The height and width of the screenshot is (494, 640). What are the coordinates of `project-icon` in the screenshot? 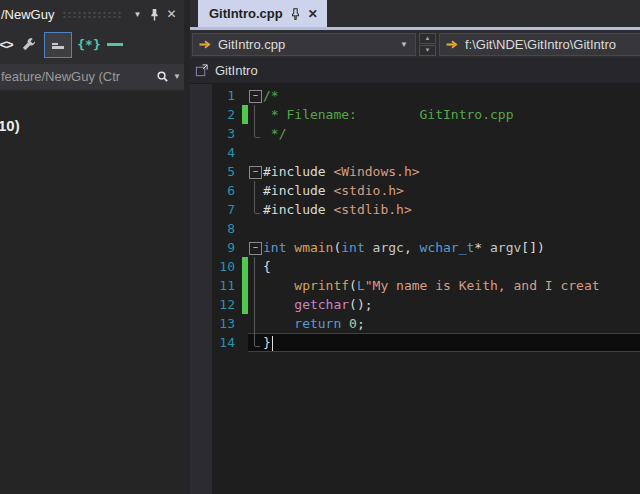 It's located at (202, 70).